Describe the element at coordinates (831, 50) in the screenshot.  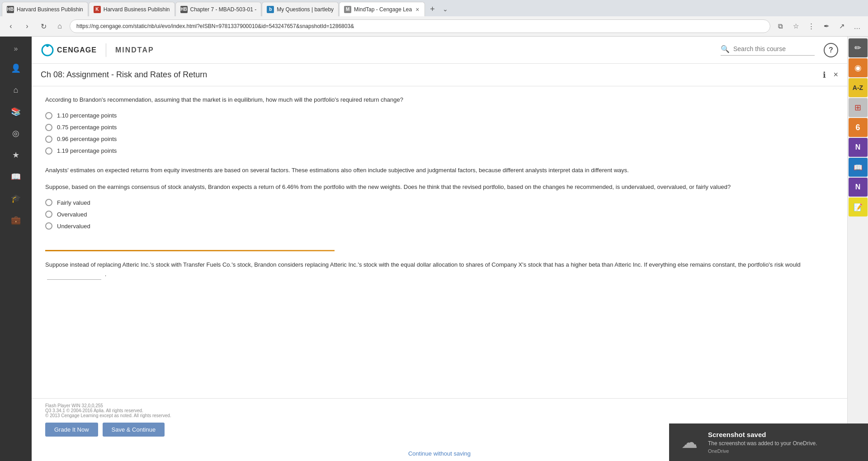
I see `help-button: ?` at that location.